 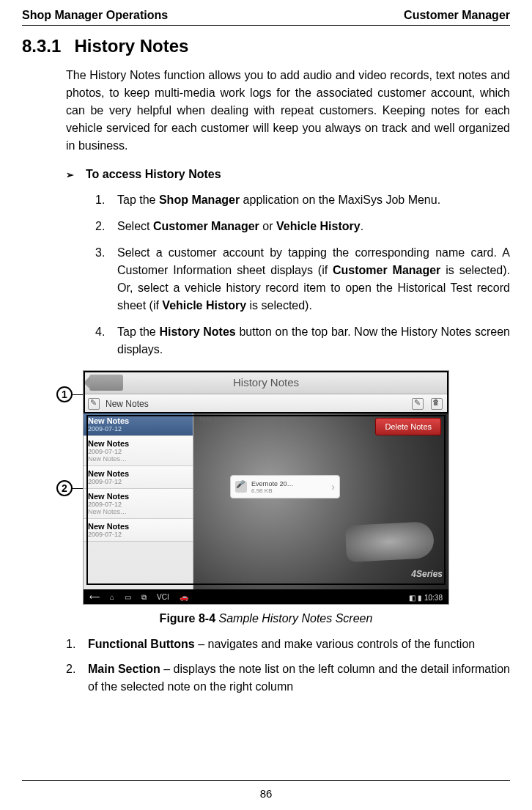 What do you see at coordinates (106, 227) in the screenshot?
I see `step-number: 2.` at bounding box center [106, 227].